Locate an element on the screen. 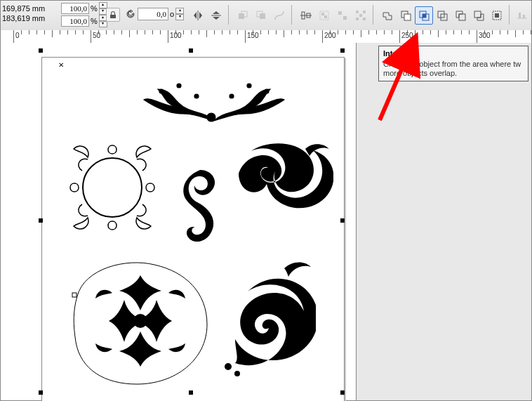  simplify-button is located at coordinates (442, 15).